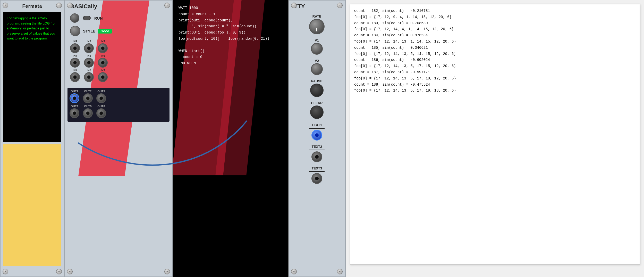  Describe the element at coordinates (75, 70) in the screenshot. I see `in7-label: IN7` at that location.